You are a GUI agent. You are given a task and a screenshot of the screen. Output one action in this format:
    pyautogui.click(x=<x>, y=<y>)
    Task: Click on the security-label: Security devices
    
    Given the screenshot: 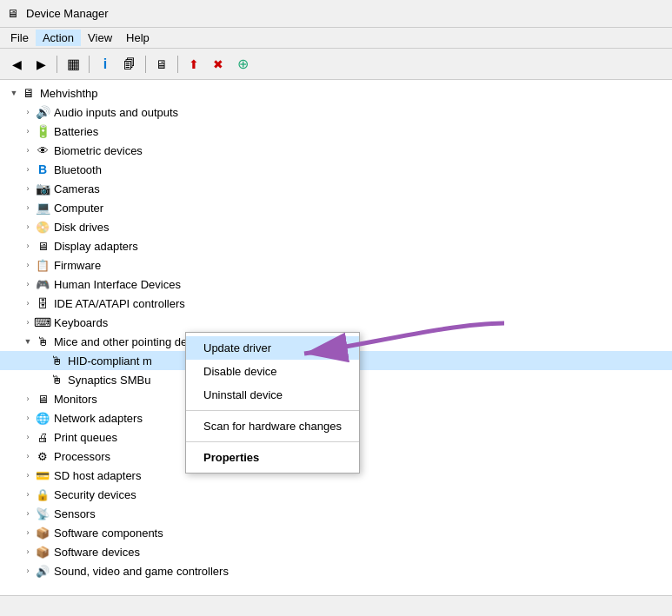 What is the action you would take?
    pyautogui.click(x=96, y=495)
    